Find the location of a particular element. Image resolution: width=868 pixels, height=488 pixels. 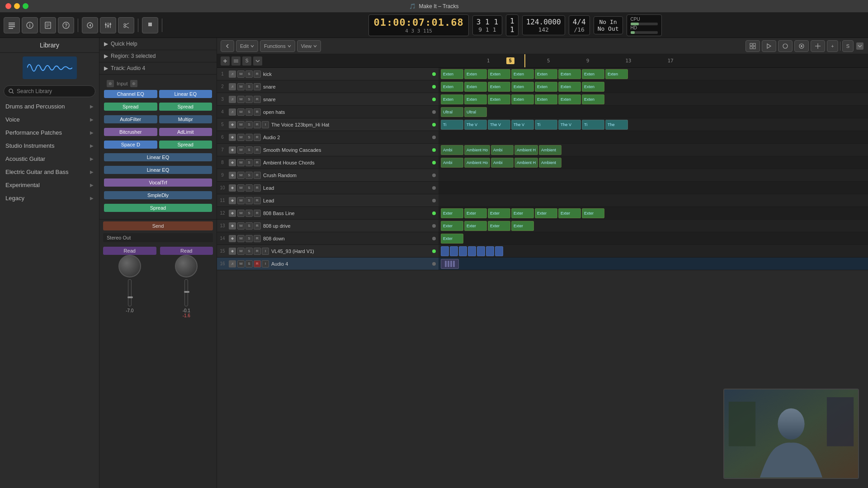

track-row-15: 15◆MSRIVL45_93 (Hard V1) is located at coordinates (328, 251).